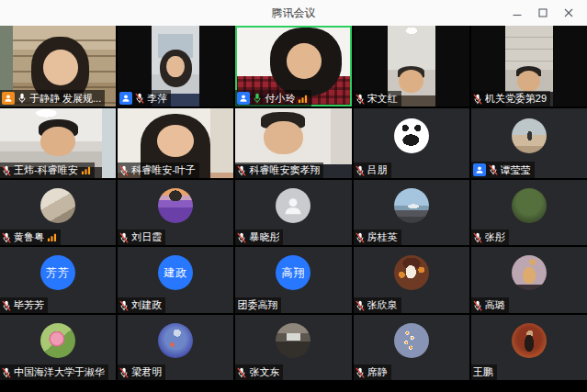  I want to click on participant-name: 机关党委第29, so click(516, 99).